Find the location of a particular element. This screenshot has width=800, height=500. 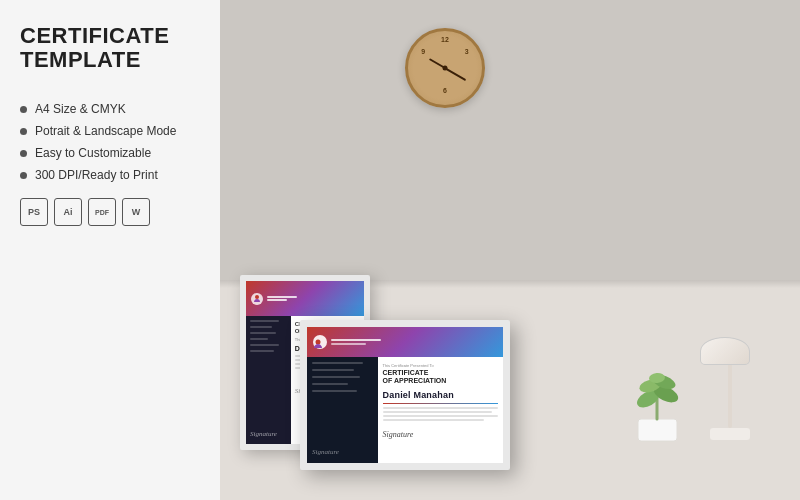

divider is located at coordinates (440, 404).